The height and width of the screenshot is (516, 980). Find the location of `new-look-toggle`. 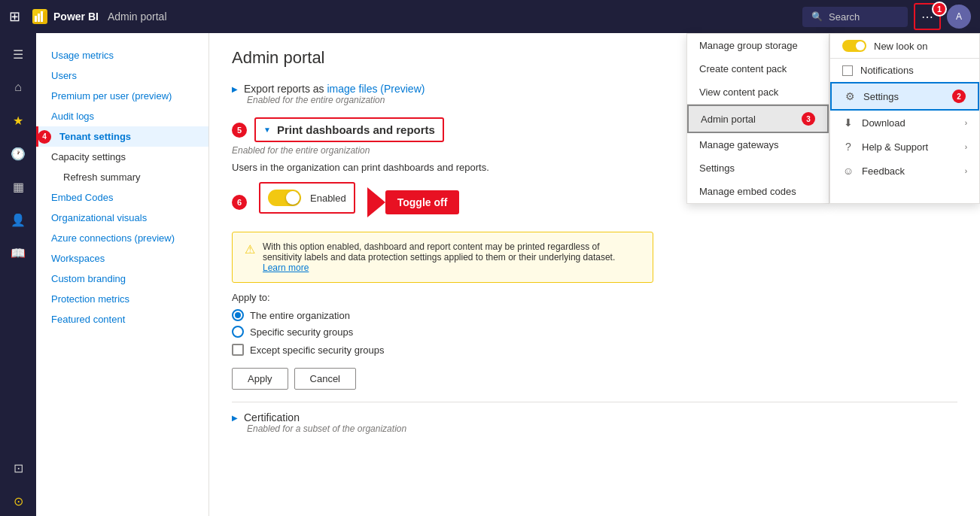

new-look-toggle is located at coordinates (854, 46).